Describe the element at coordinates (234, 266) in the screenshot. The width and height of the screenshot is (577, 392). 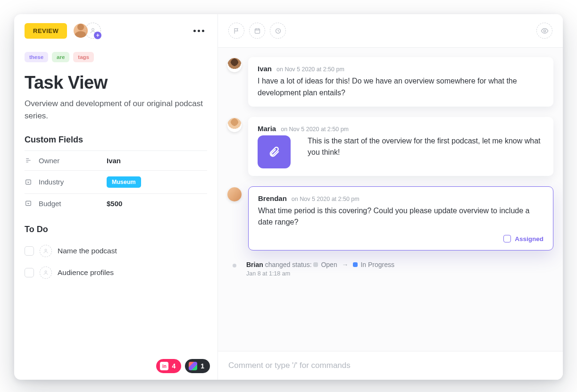
I see `event-dot-icon` at that location.